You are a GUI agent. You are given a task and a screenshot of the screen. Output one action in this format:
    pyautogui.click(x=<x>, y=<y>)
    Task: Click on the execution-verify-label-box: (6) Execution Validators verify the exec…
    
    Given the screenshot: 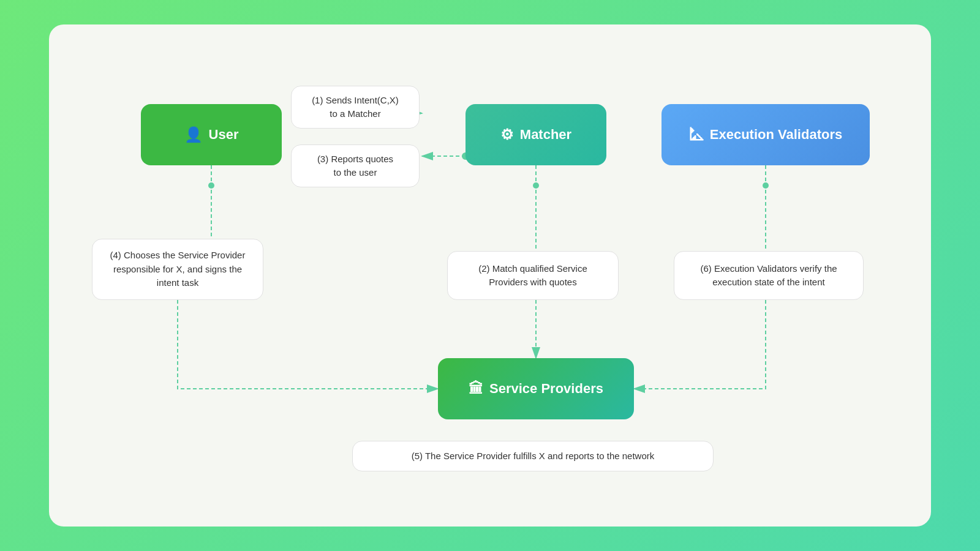 What is the action you would take?
    pyautogui.click(x=769, y=276)
    